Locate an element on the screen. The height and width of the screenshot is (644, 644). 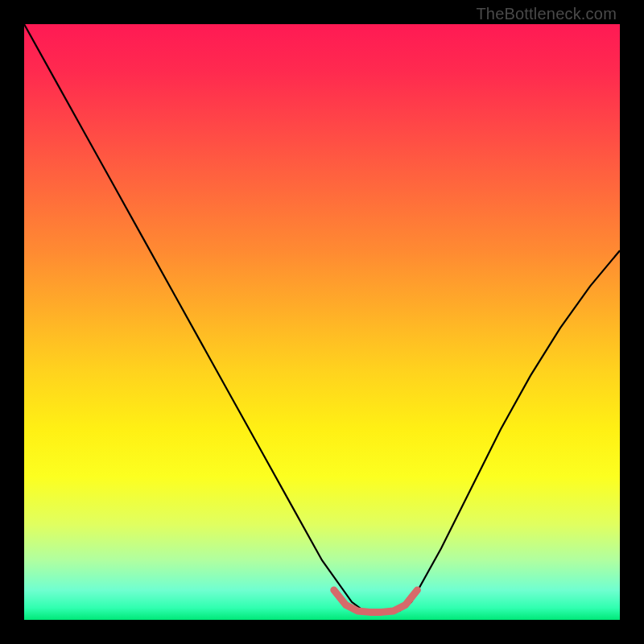
watermark-text: TheBottleneck.com is located at coordinates (546, 14).